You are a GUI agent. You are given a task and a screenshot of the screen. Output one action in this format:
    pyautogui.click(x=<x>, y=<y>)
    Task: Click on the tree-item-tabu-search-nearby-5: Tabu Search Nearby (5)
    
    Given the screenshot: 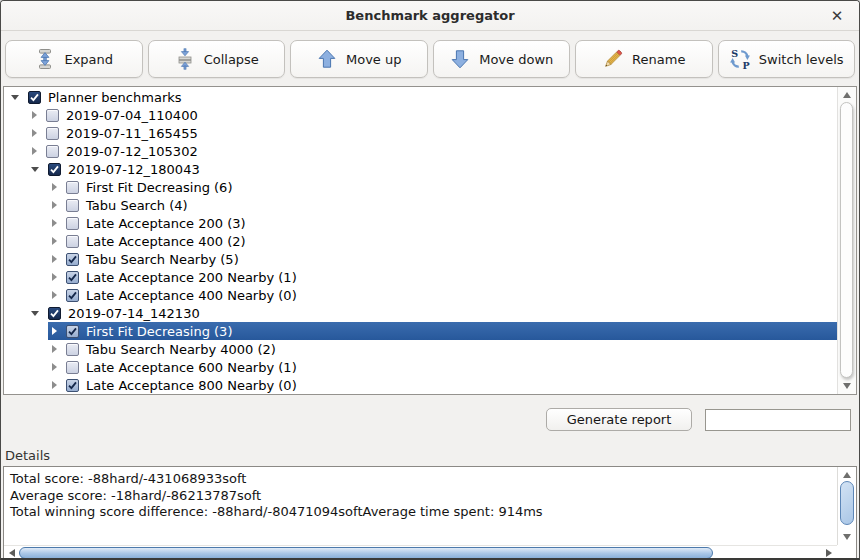 What is the action you would take?
    pyautogui.click(x=442, y=259)
    